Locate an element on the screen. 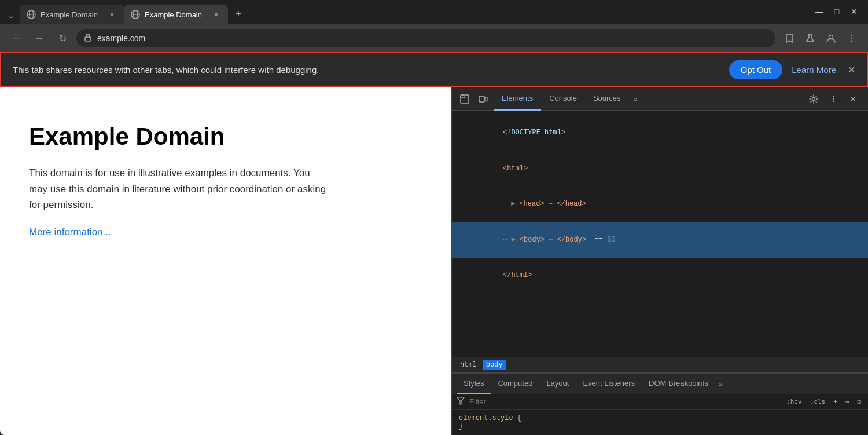 The image size is (868, 435). page-title: Example Domain is located at coordinates (226, 137).